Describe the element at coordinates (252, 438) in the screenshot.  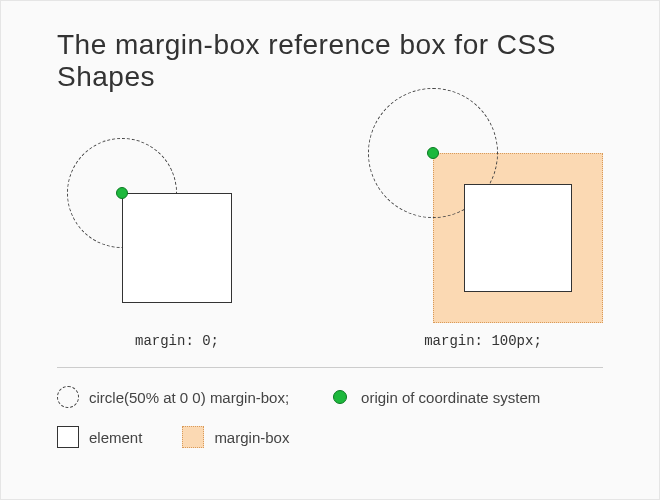
I see `legend-label: margin-box` at that location.